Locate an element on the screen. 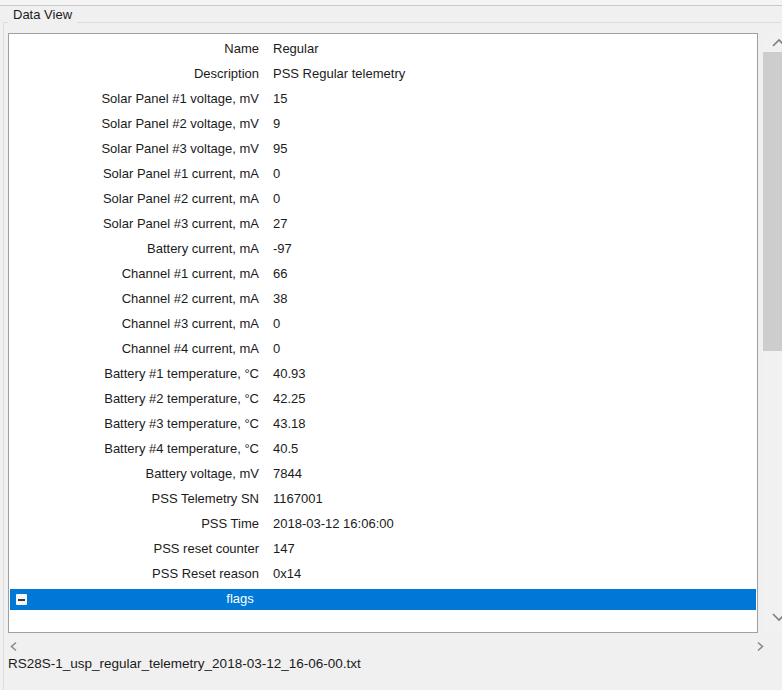 This screenshot has width=782, height=690. row-value: 1167001 is located at coordinates (298, 498).